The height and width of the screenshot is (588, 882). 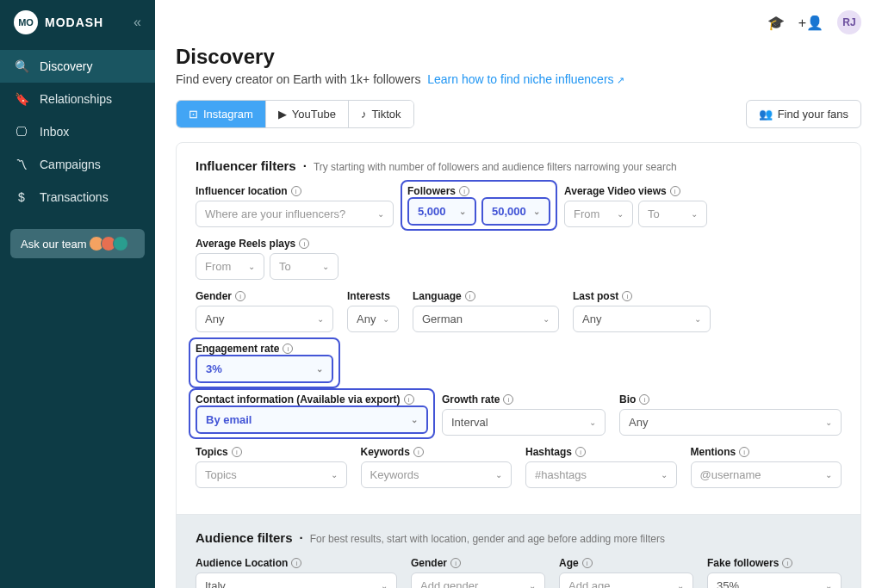 I want to click on field-language: Languagei German⌄, so click(x=486, y=312).